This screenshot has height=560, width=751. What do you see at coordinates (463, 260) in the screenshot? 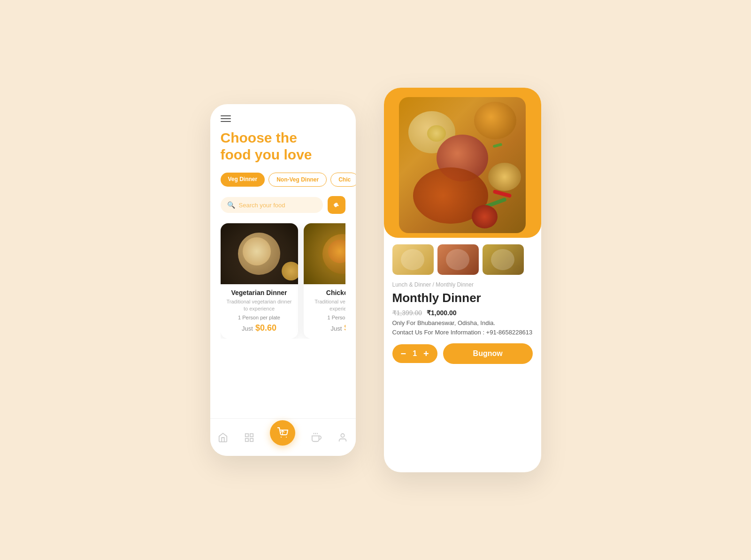
I see `thumbnail-row` at bounding box center [463, 260].